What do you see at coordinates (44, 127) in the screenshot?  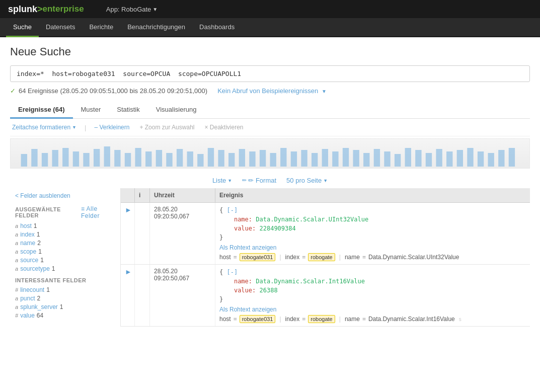 I see `zeitachse-formatieren-btn: Zeitachse formatieren ▼` at bounding box center [44, 127].